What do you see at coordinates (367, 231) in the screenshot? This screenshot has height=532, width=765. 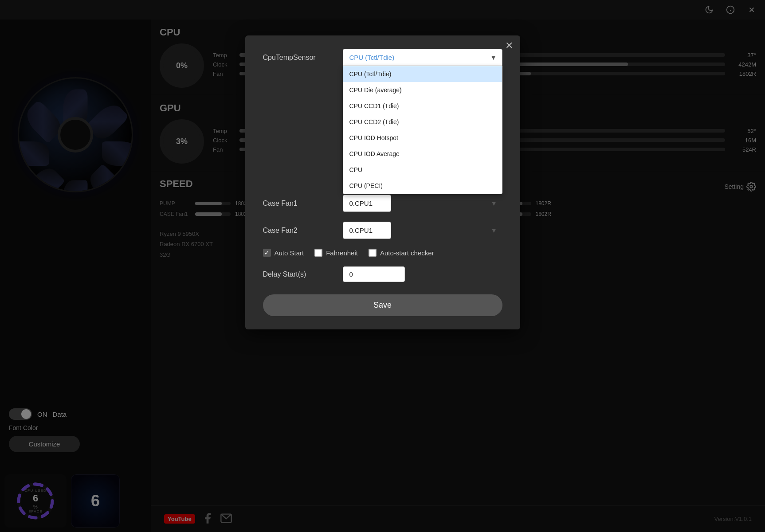 I see `case-fan2-select: 0.CPU1` at bounding box center [367, 231].